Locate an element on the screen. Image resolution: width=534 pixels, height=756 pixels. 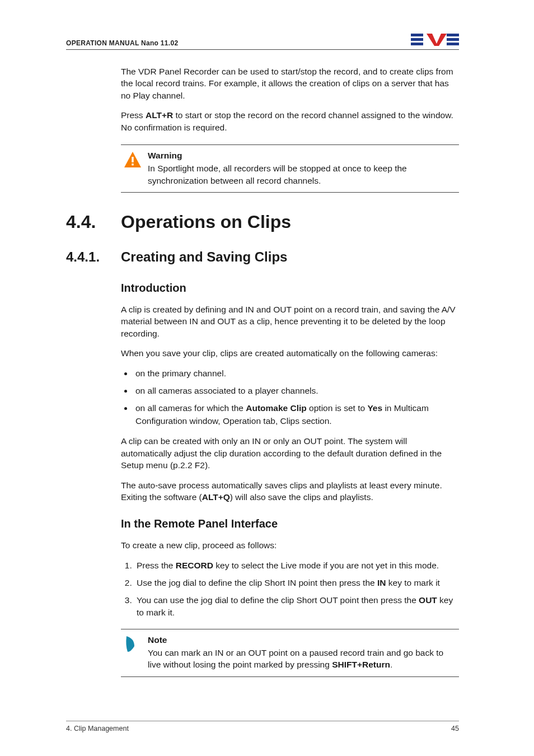
section-4-4-heading: 4.4. Operations on Clips is located at coordinates (263, 222).